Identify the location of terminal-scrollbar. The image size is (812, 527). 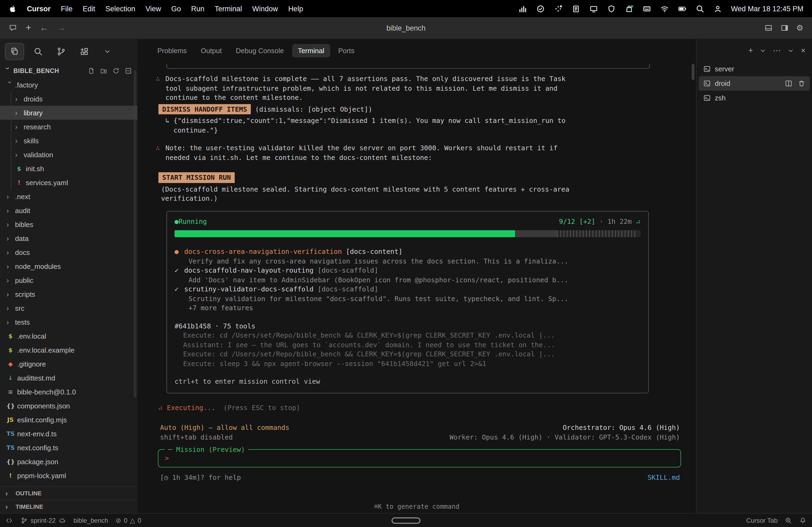
(693, 72).